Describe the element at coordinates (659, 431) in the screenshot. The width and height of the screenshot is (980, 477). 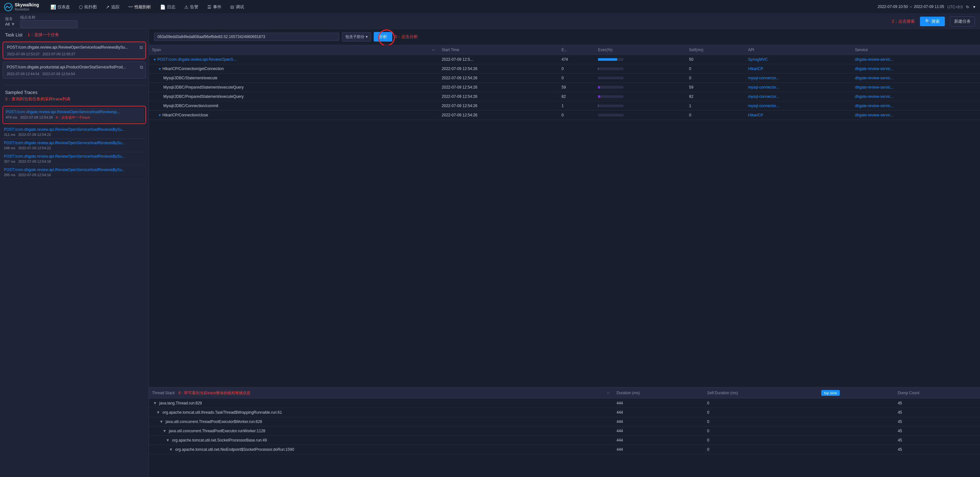
I see `thread-cell-duration-3: 444` at that location.